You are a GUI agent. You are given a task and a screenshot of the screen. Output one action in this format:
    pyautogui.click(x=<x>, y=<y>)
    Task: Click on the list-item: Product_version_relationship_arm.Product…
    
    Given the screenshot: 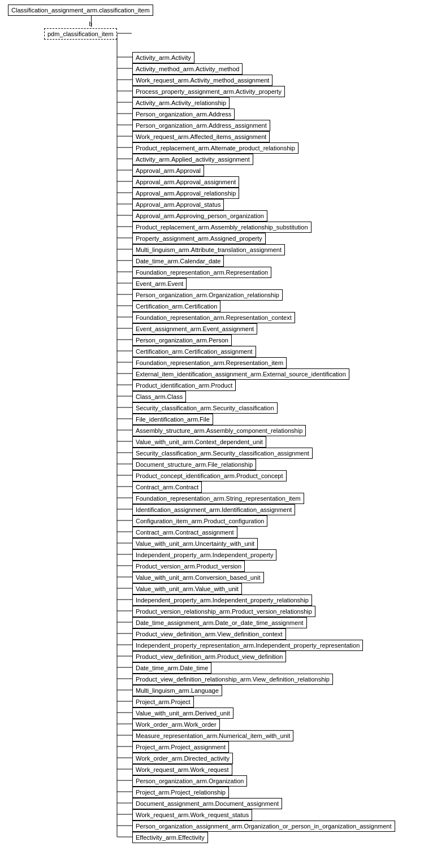 What is the action you would take?
    pyautogui.click(x=224, y=611)
    